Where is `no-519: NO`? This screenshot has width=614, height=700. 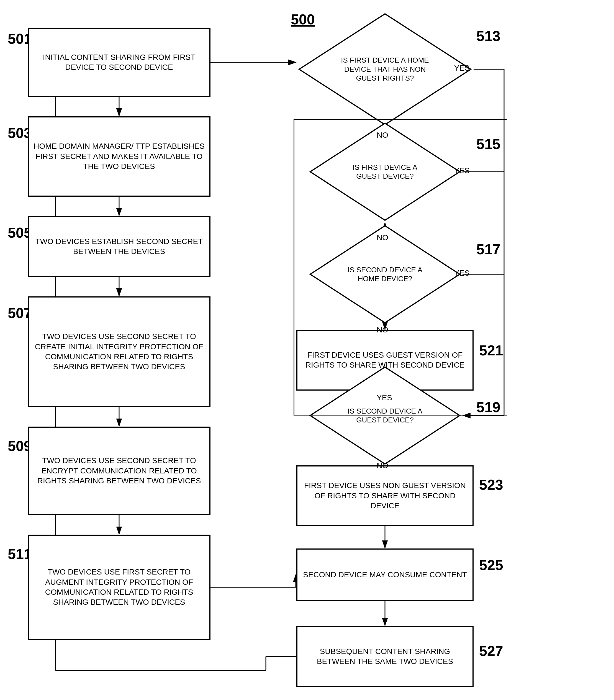
no-519: NO is located at coordinates (383, 466).